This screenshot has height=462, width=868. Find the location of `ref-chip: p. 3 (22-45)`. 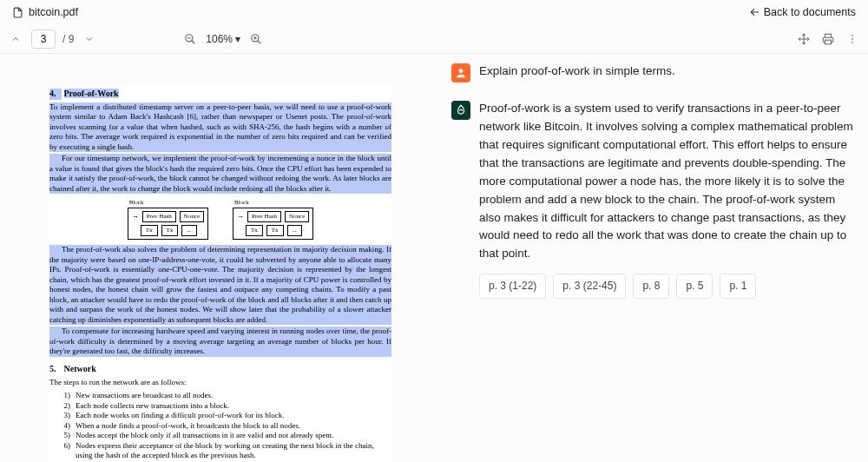

ref-chip: p. 3 (22-45) is located at coordinates (589, 287).